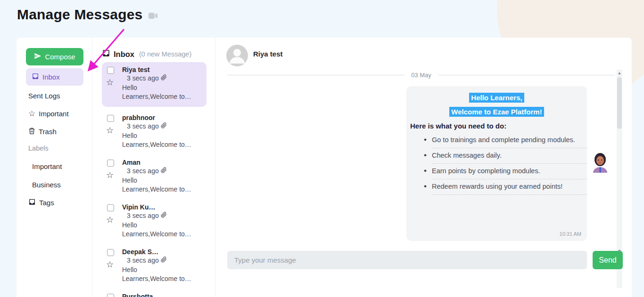 The width and height of the screenshot is (644, 297). I want to click on contact-avatar, so click(237, 56).